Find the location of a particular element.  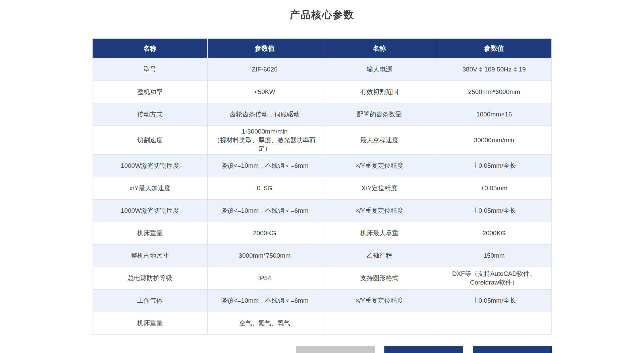

table-row: 整机占地尺寸3000mm*7500mm乙轴行程150mm is located at coordinates (322, 256).